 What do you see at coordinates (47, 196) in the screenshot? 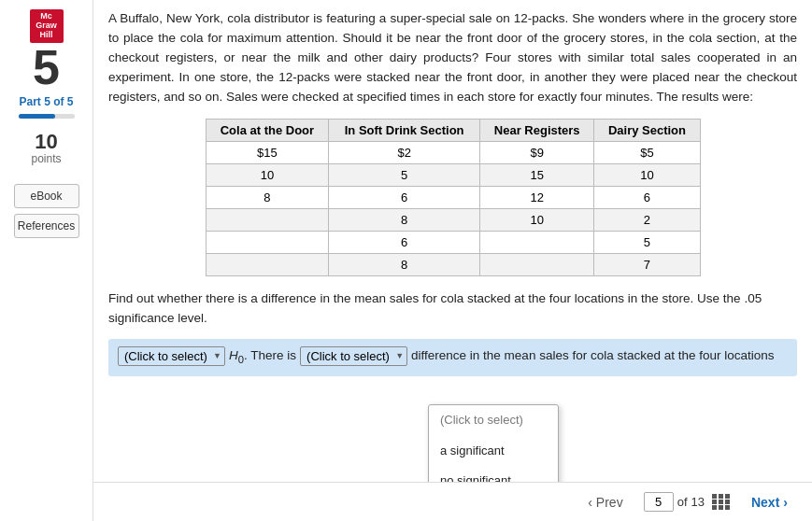
I see `ebook-button: eBook` at bounding box center [47, 196].